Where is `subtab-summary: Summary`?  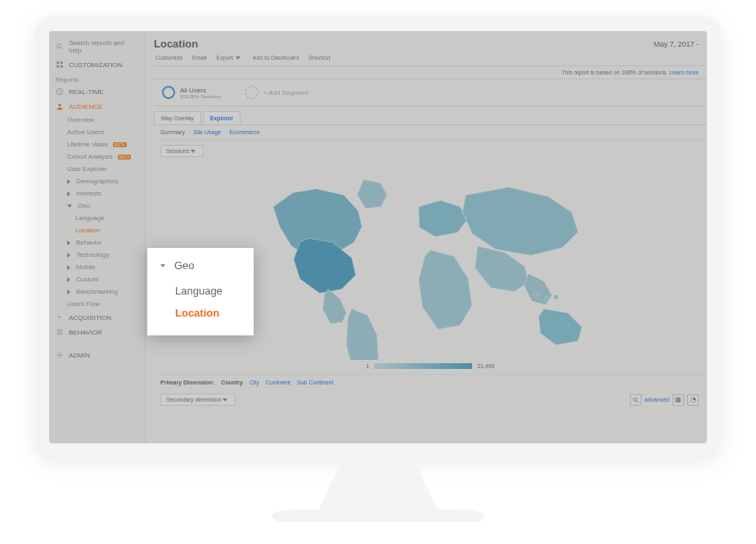 subtab-summary: Summary is located at coordinates (173, 133).